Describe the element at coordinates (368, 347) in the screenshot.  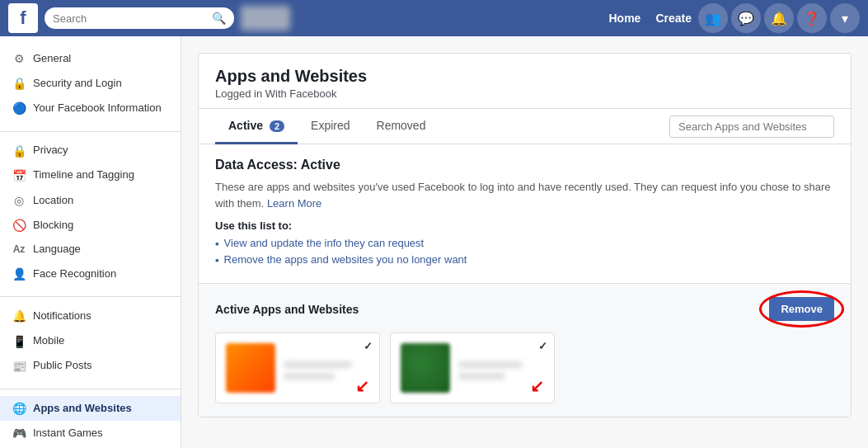
I see `checkmark-icon-1: ✓` at that location.